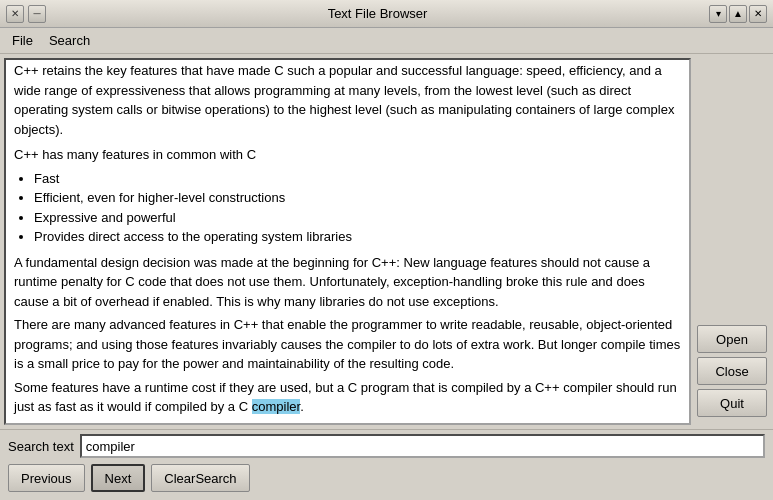 The height and width of the screenshot is (500, 773). What do you see at coordinates (348, 344) in the screenshot?
I see `paragraph-4: There are many advanced features in C++ …` at bounding box center [348, 344].